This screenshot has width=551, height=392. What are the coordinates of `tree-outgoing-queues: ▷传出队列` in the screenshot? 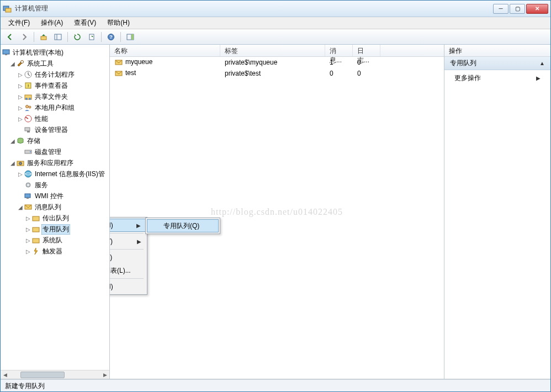 It's located at (55, 218).